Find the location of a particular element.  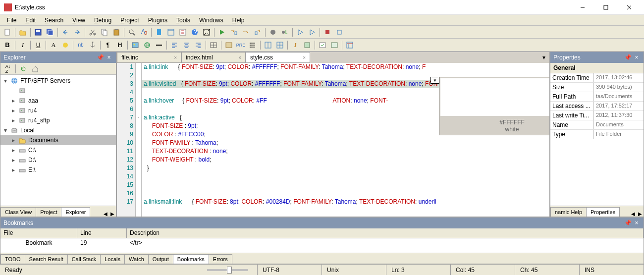

tree-item: ▸D:\ is located at coordinates (58, 160).